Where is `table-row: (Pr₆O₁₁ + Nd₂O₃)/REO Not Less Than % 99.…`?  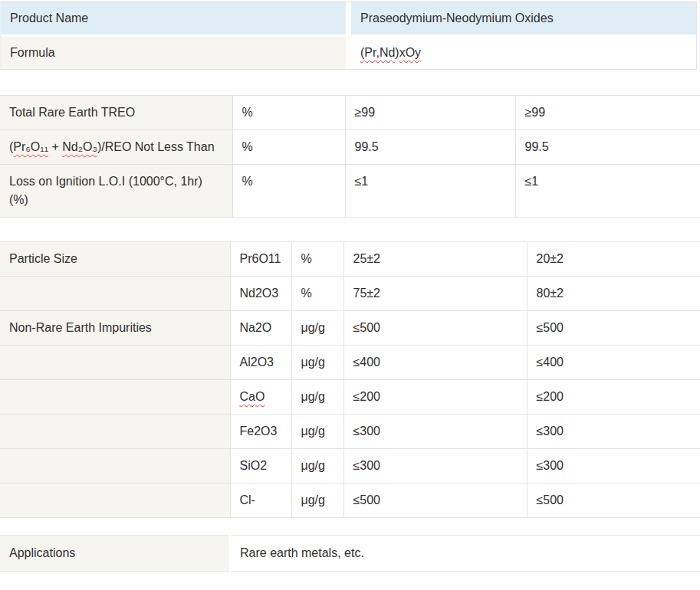
table-row: (Pr₆O₁₁ + Nd₂O₃)/REO Not Less Than % 99.… is located at coordinates (350, 147).